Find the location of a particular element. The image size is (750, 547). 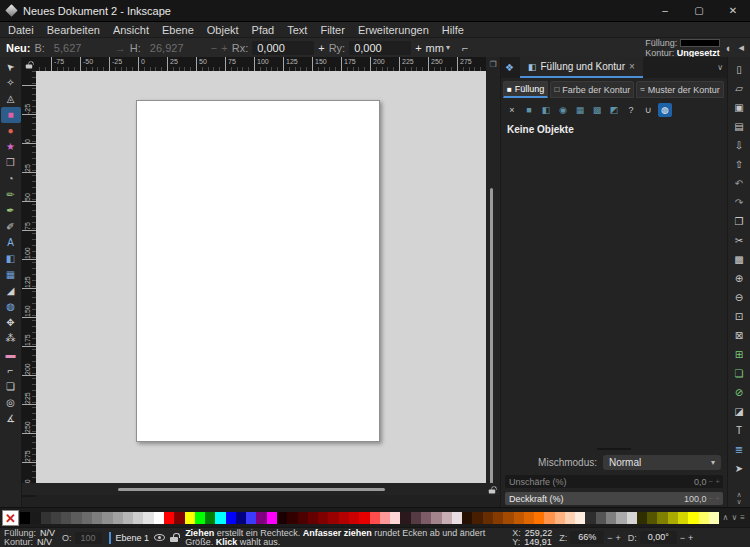

vertical-scrollbar-thumb is located at coordinates (492, 338).